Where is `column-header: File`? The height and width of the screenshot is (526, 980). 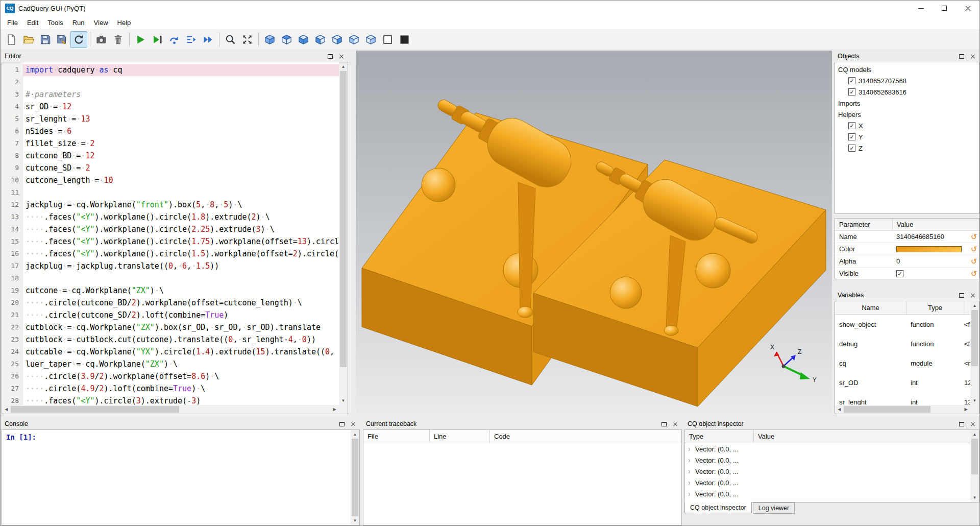
column-header: File is located at coordinates (397, 436).